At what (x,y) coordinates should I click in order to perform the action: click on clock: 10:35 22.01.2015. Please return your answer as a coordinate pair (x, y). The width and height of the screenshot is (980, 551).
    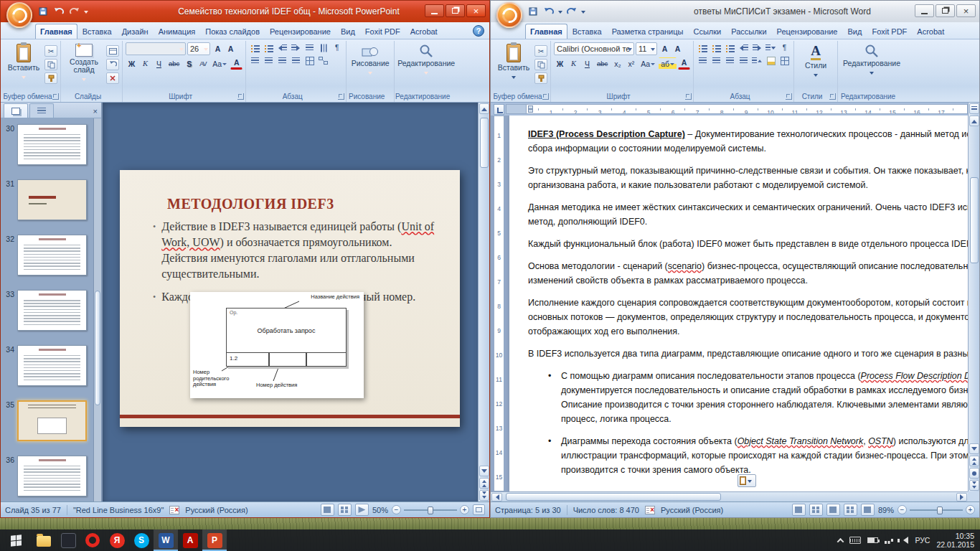
    Looking at the image, I should click on (956, 540).